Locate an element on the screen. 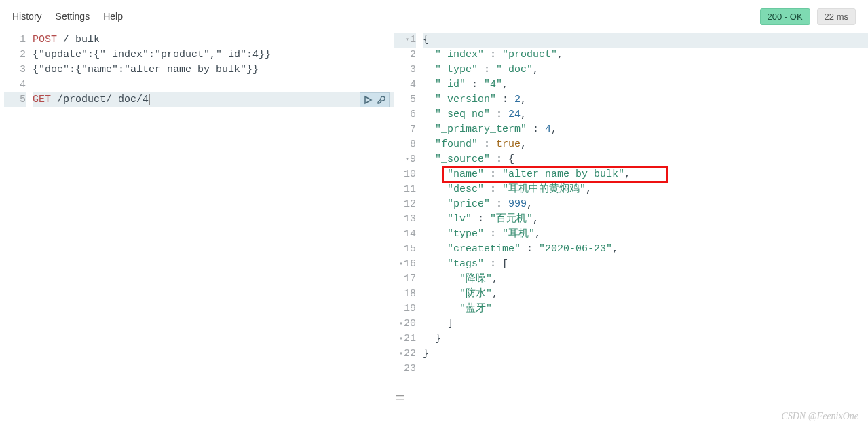 Image resolution: width=868 pixels, height=426 pixels. response-line: "_version" : 2, is located at coordinates (645, 100).